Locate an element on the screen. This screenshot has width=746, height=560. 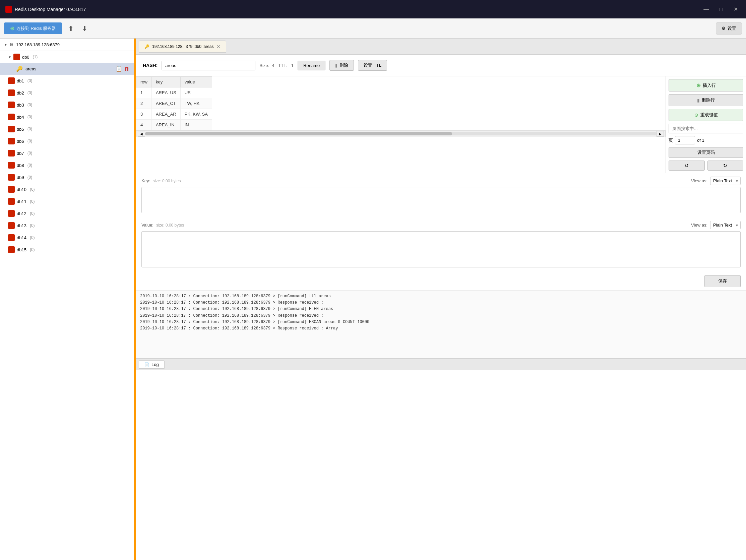
minimize-button: — is located at coordinates (706, 9).